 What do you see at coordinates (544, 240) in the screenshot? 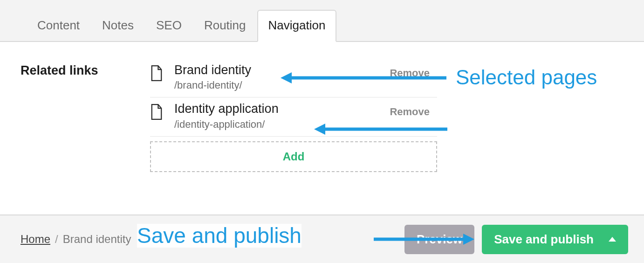
I see `publish-label: Save and publish` at bounding box center [544, 240].